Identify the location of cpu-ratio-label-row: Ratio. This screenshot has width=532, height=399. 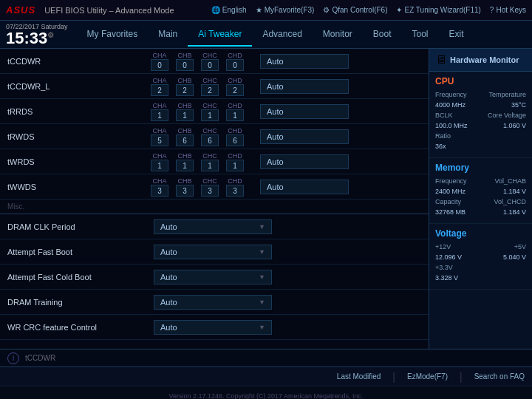
(480, 136).